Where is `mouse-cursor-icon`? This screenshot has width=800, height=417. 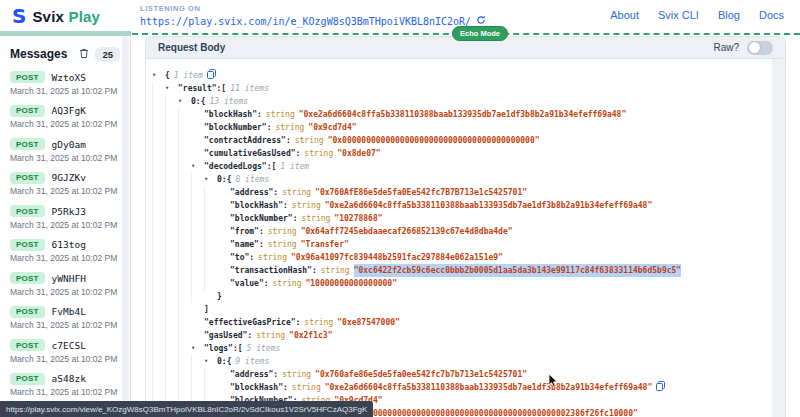
mouse-cursor-icon is located at coordinates (554, 383).